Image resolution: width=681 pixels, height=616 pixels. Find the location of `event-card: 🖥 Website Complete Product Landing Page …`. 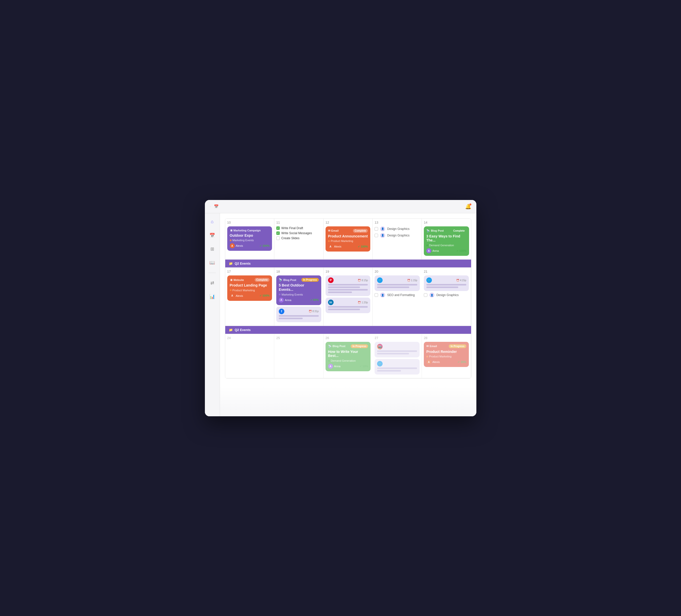

event-card: 🖥 Website Complete Product Landing Page … is located at coordinates (250, 288).